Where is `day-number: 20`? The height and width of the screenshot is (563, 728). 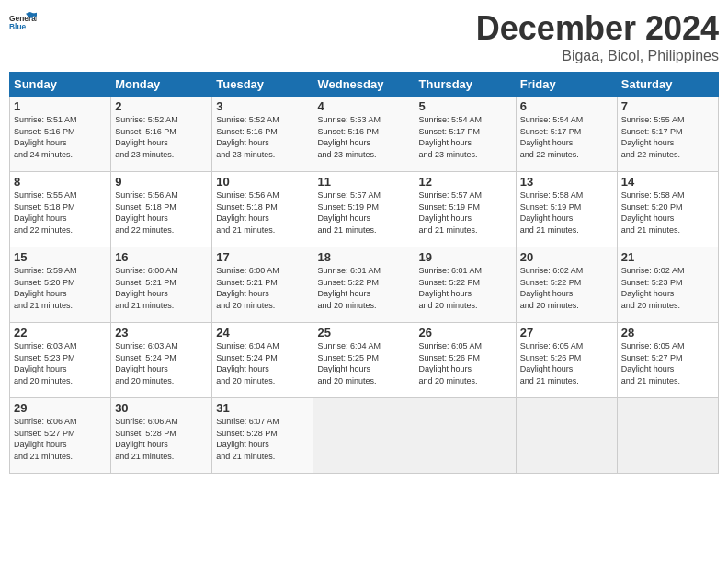
day-number: 20 is located at coordinates (566, 258).